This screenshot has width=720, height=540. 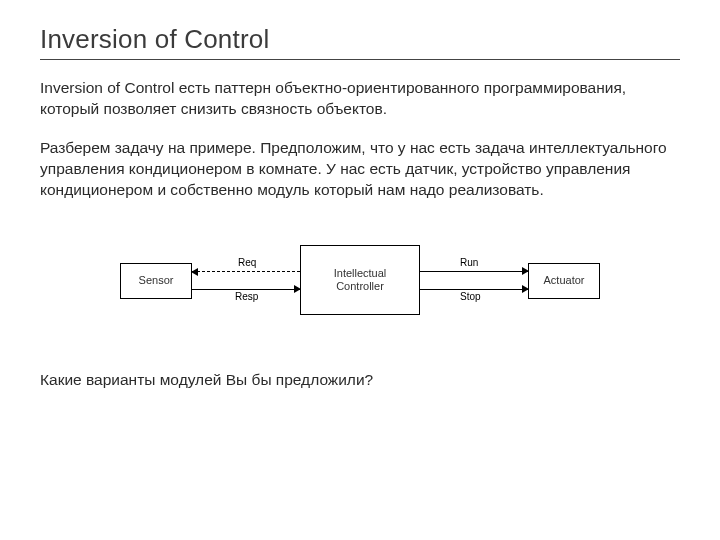 What do you see at coordinates (360, 380) in the screenshot?
I see `question-paragraph: Какие варианты модулей Вы бы предложили?` at bounding box center [360, 380].